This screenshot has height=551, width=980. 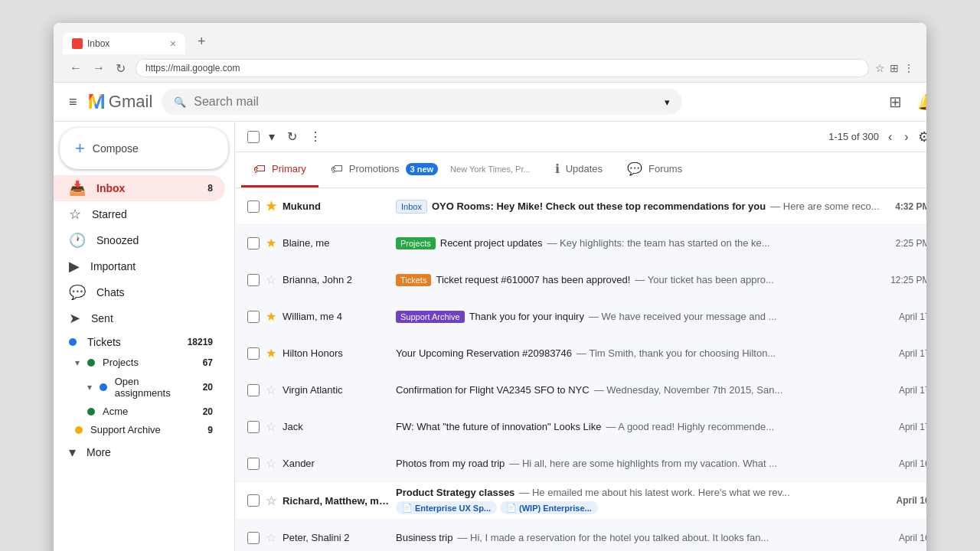 What do you see at coordinates (580, 427) in the screenshot?
I see `table-row: ☆ Jack FW: What "the future of innovatio…` at bounding box center [580, 427].